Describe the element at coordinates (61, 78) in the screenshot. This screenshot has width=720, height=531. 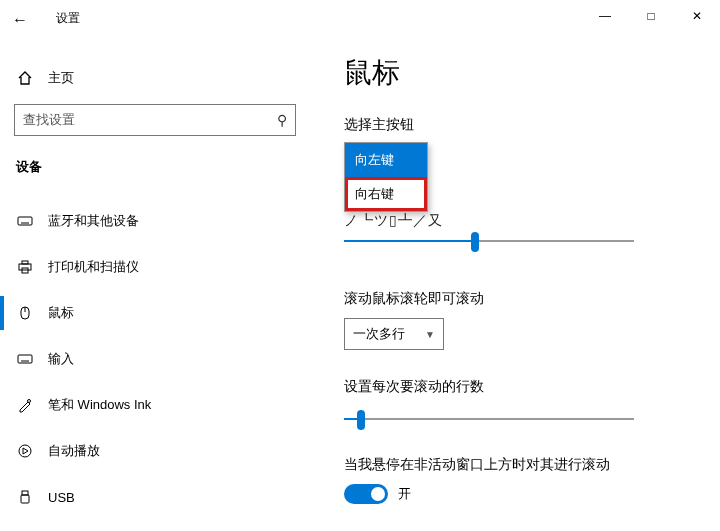
I see `sidebar-home-label: 主页` at that location.